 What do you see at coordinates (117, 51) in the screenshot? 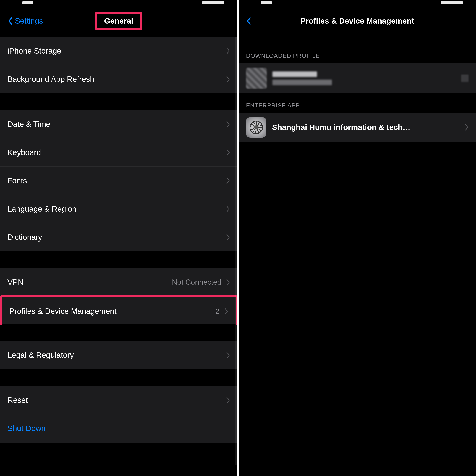
I see `row-label: iPhone Storage` at bounding box center [117, 51].